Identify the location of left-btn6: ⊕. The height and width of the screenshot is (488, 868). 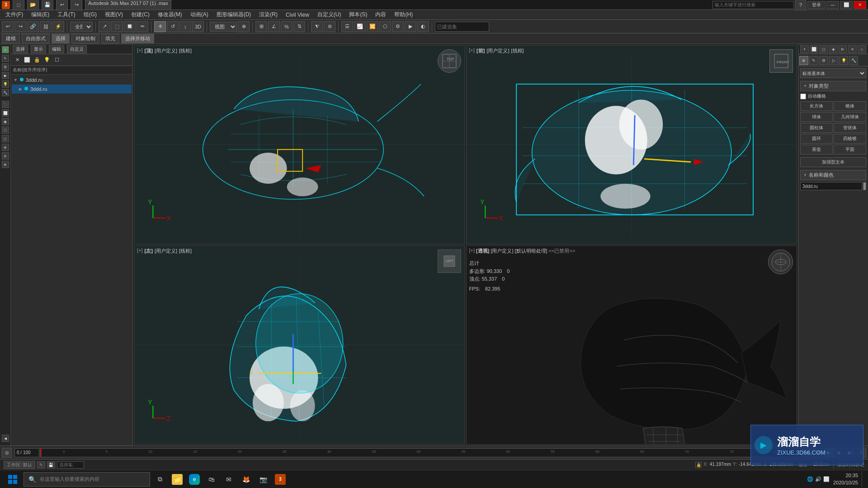
(5, 147).